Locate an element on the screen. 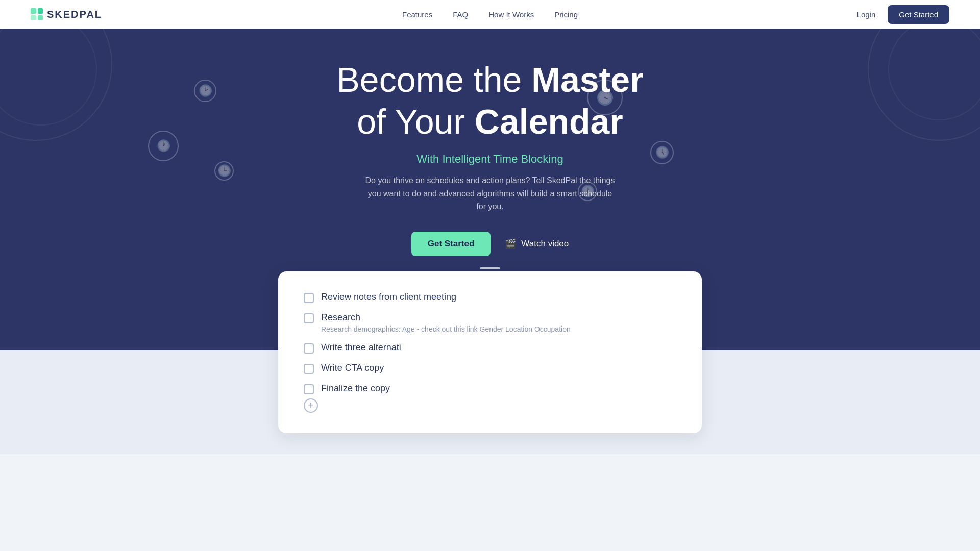 The height and width of the screenshot is (551, 980). clock-icon-2: 🕑 is located at coordinates (205, 91).